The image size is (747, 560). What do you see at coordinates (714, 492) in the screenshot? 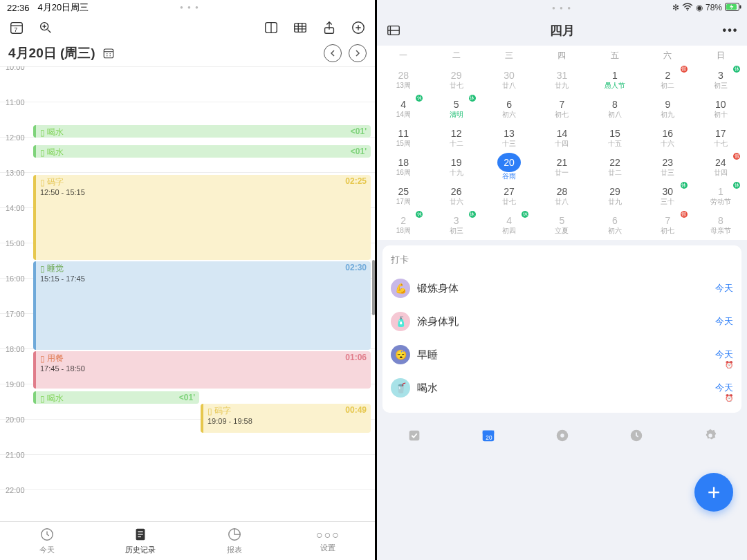
I see `add-fab-button: +` at bounding box center [714, 492].